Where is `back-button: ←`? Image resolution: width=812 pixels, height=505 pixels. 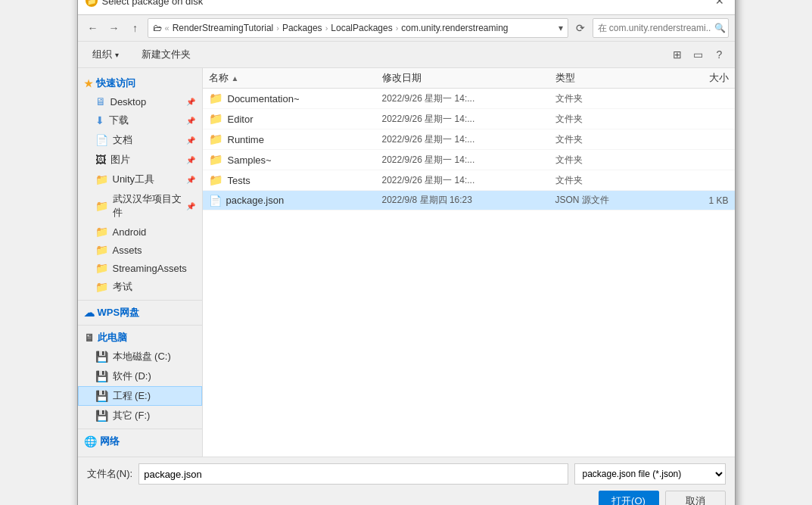 back-button: ← is located at coordinates (93, 28).